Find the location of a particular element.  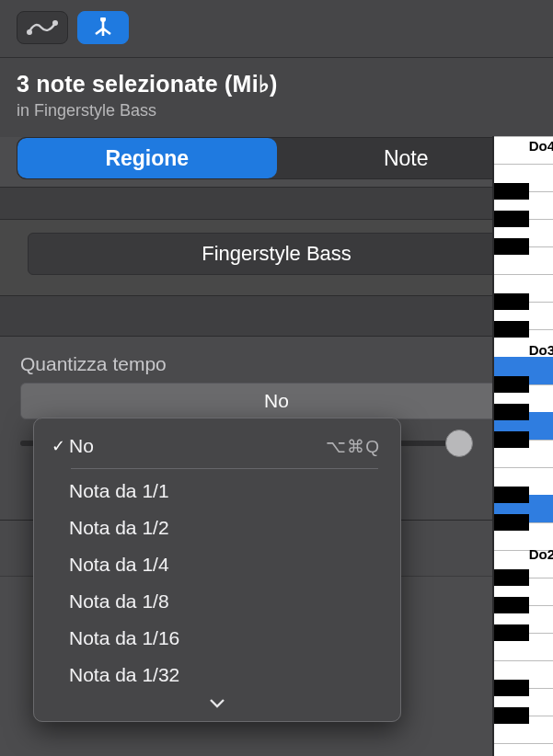

octave-label: Do4 is located at coordinates (541, 145).